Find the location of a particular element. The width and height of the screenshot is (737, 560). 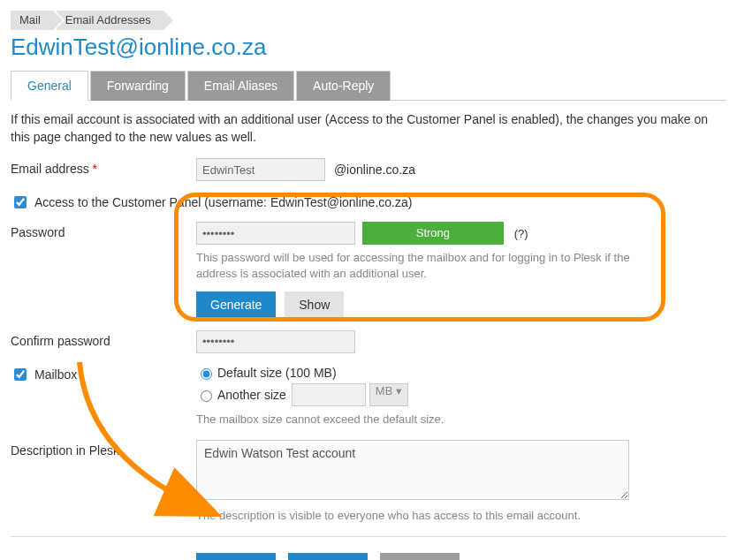

email-address-label: Email address * is located at coordinates (103, 167).